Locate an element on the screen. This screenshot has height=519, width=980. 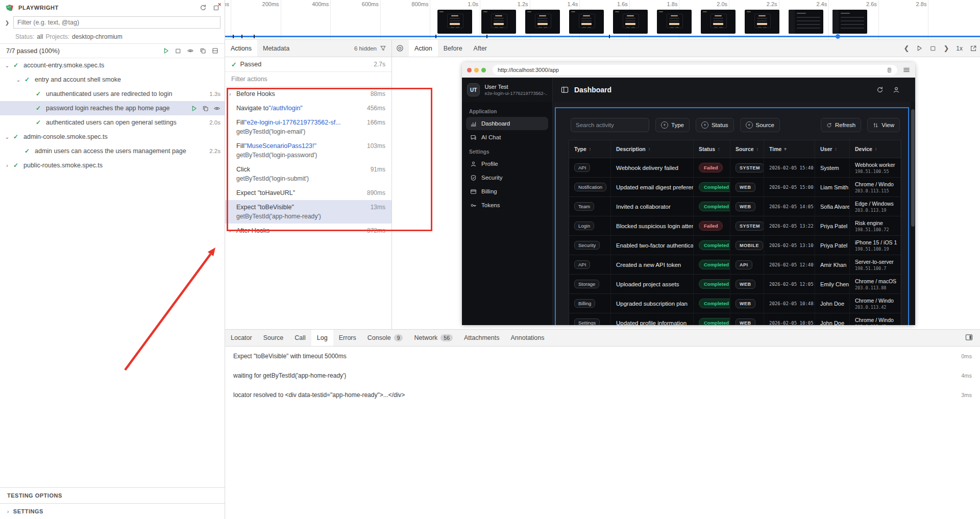
nav-item-profile: Profile is located at coordinates (507, 164).